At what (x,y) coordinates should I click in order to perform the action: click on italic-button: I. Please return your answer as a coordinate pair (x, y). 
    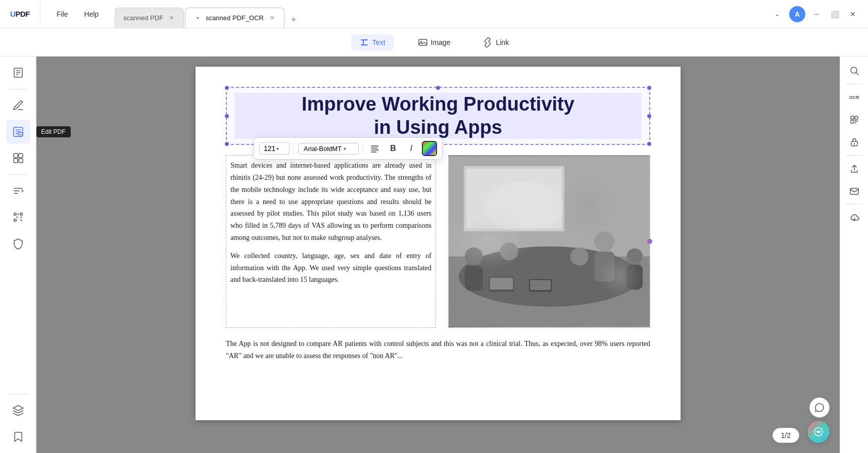
    Looking at the image, I should click on (411, 148).